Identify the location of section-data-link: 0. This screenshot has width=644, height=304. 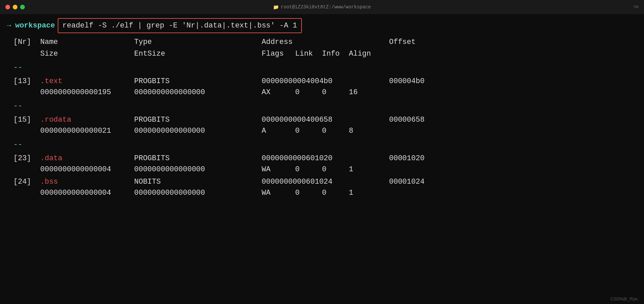
(309, 170).